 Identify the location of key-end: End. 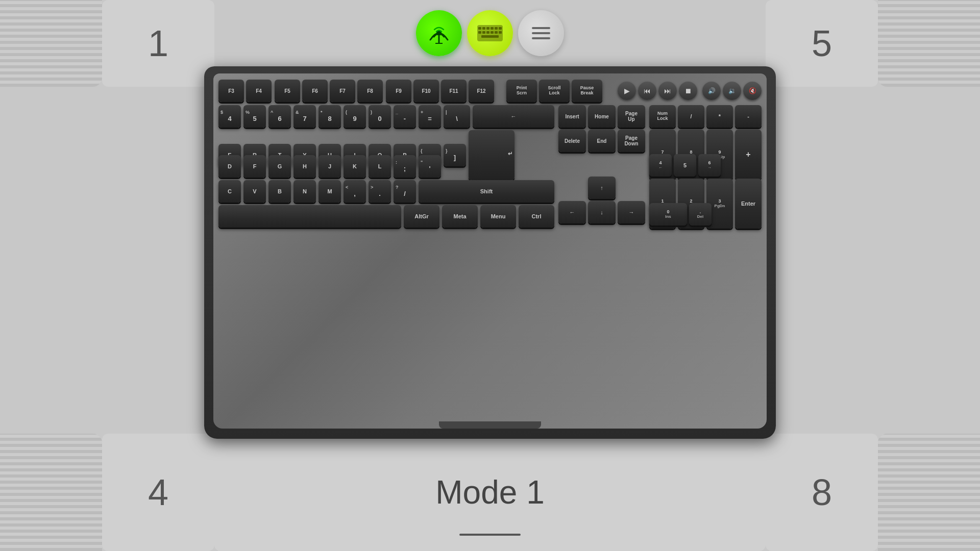
(602, 141).